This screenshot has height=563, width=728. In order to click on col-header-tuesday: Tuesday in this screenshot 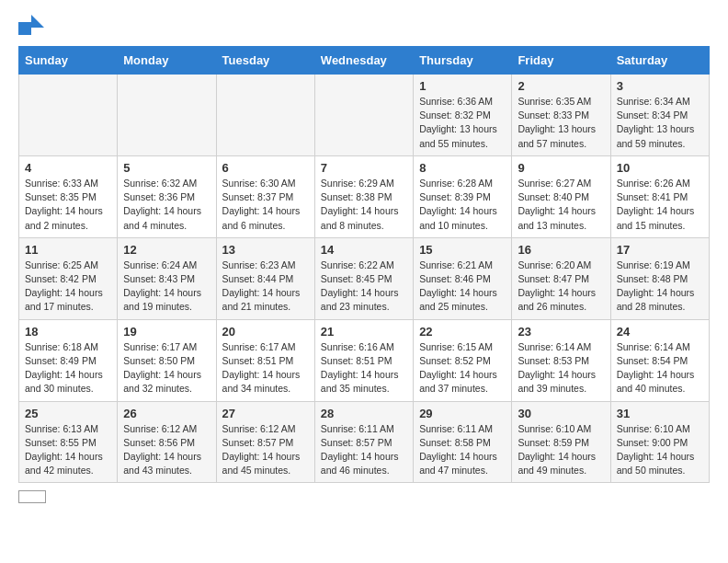, I will do `click(265, 61)`.